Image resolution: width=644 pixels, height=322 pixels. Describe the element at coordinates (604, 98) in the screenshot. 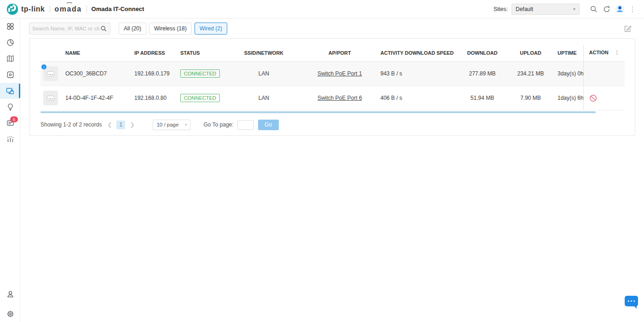

I see `action-cell` at that location.